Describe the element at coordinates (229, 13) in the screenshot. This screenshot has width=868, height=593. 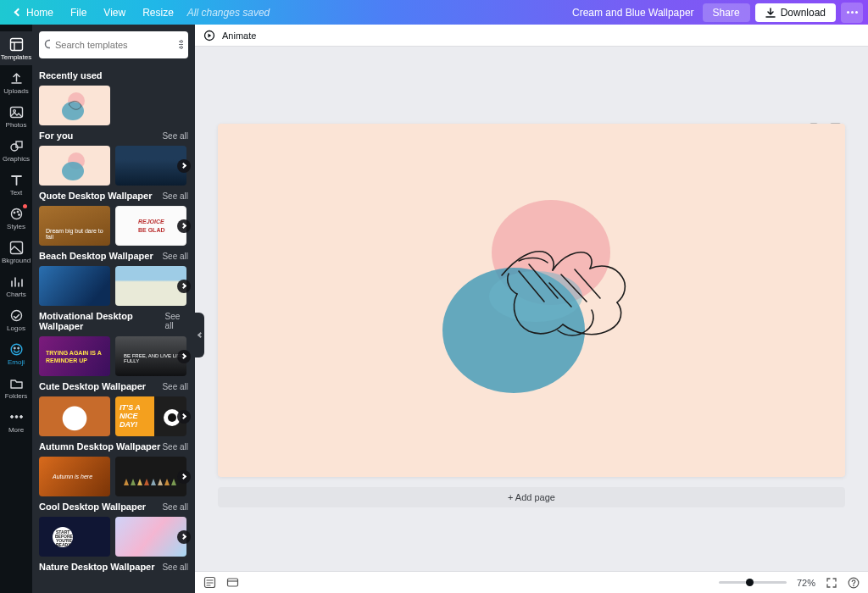
I see `save-status: All changes saved` at that location.